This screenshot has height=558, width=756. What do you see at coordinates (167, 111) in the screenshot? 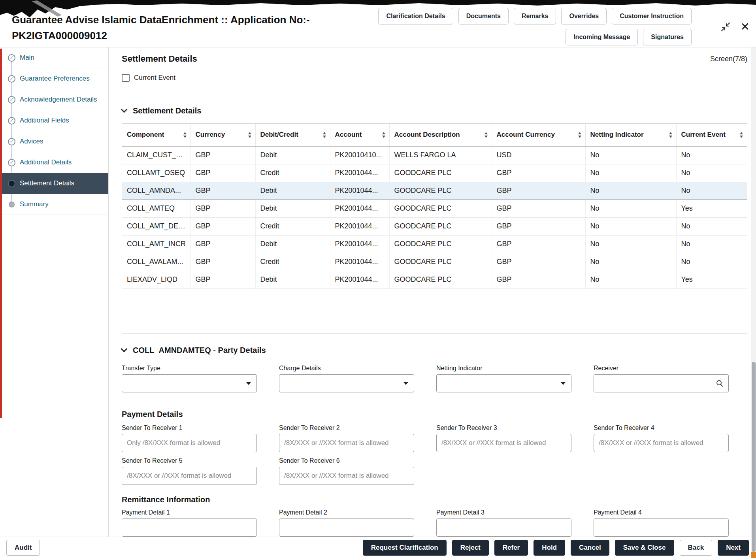
I see `settlement-details-section-title: Settlement Details` at bounding box center [167, 111].